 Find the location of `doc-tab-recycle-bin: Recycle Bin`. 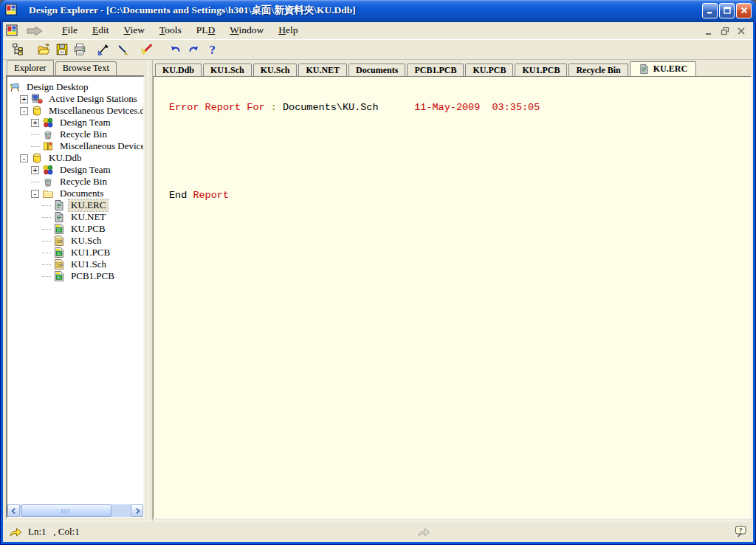

doc-tab-recycle-bin: Recycle Bin is located at coordinates (598, 69).